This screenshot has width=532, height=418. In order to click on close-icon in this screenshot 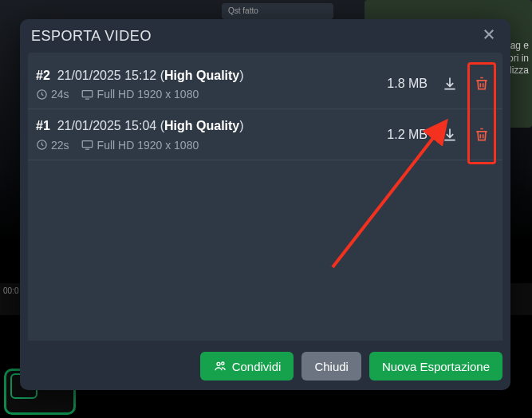, I will do `click(489, 34)`.